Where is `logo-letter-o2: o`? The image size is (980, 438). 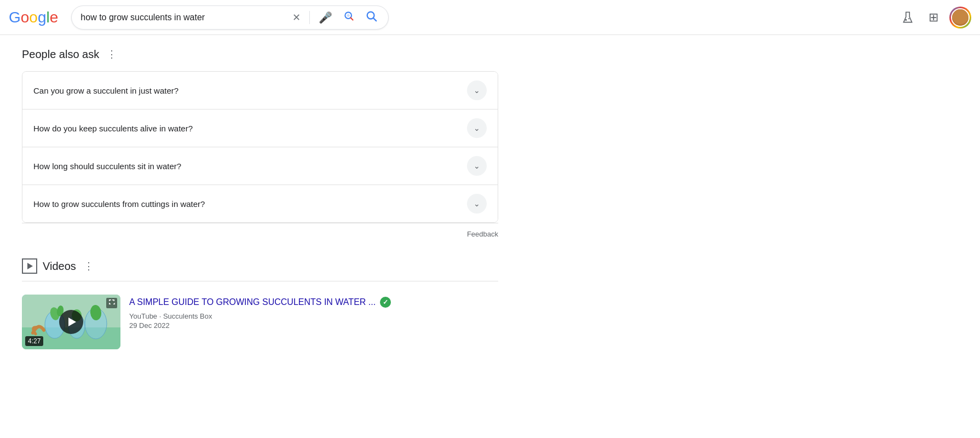
logo-letter-o2: o is located at coordinates (33, 18).